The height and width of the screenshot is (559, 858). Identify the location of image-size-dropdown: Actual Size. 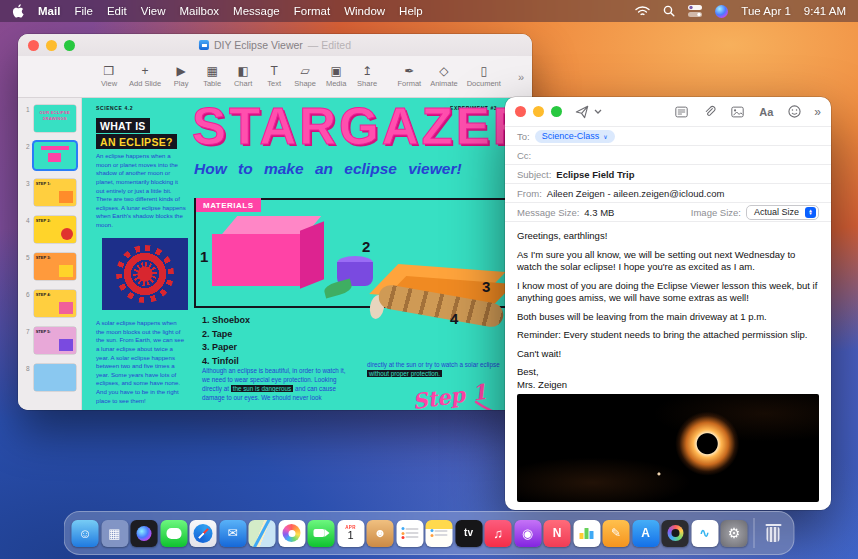
(782, 212).